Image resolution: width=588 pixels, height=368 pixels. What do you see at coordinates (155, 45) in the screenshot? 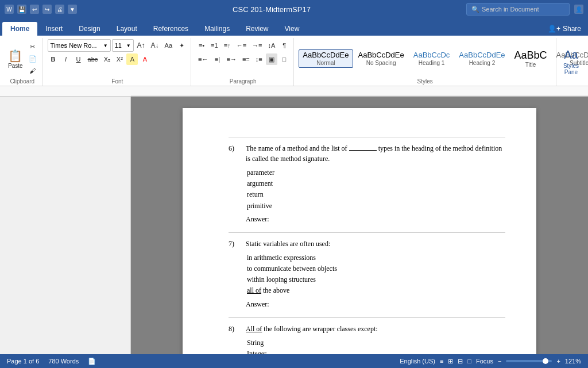
I see `decrease-font-button: A↓` at bounding box center [155, 45].